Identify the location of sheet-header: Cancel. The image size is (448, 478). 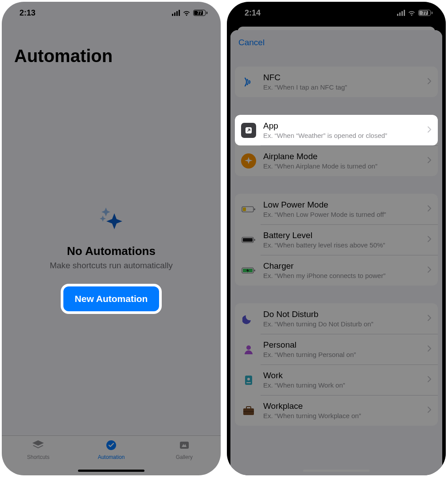
(336, 43).